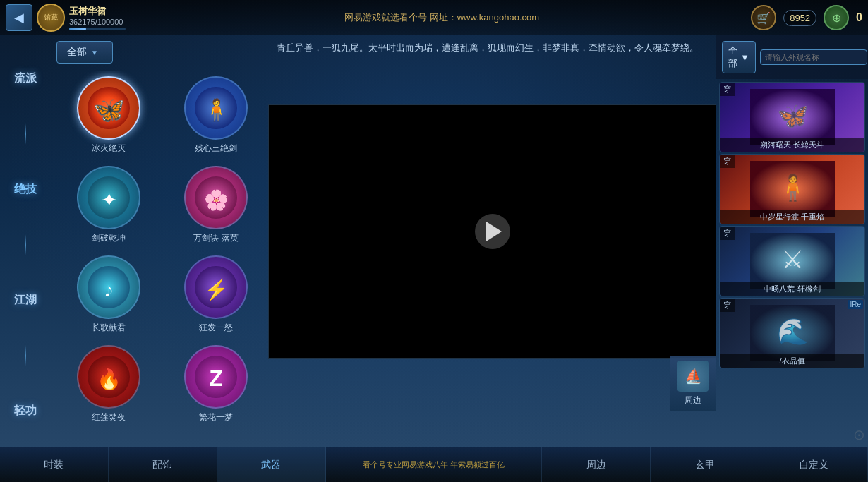 The height and width of the screenshot is (482, 868). Describe the element at coordinates (493, 71) in the screenshot. I see `description-area: 青丘异兽，一狐九尾。太平时出而为瑞，遭逢乱离，狐现而幻生，非梦非真，牵情动欲，令…` at that location.